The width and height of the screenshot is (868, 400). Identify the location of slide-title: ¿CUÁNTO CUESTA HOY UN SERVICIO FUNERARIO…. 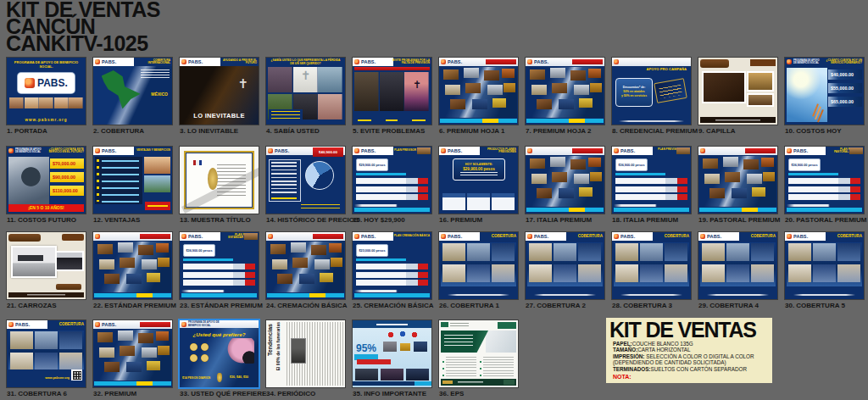
(843, 63).